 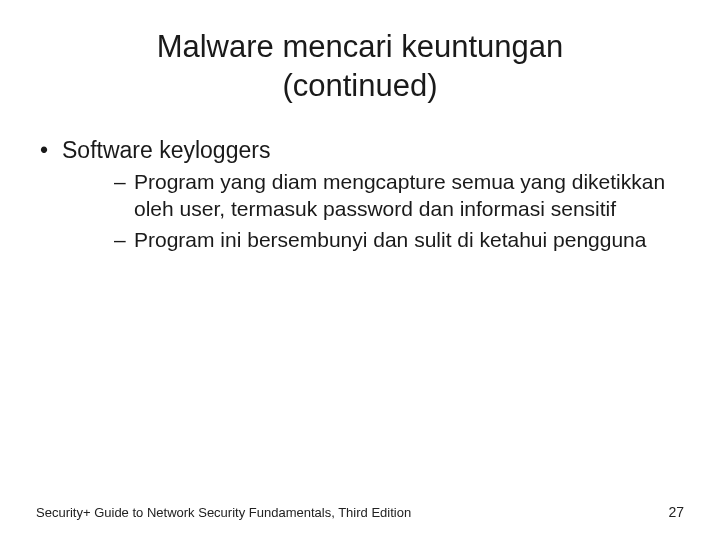 What do you see at coordinates (400, 195) in the screenshot?
I see `bullet-l2-text: Program yang diam mengcapture semua yang…` at bounding box center [400, 195].